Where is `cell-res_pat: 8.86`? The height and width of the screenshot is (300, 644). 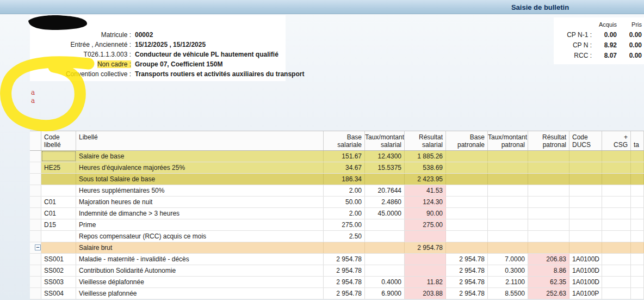 cell-res_pat: 8.86 is located at coordinates (549, 271).